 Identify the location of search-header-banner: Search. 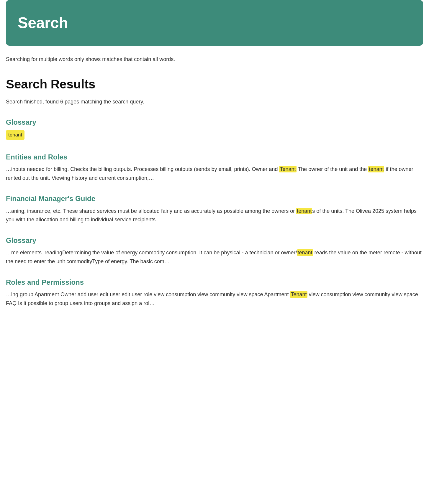
(214, 23).